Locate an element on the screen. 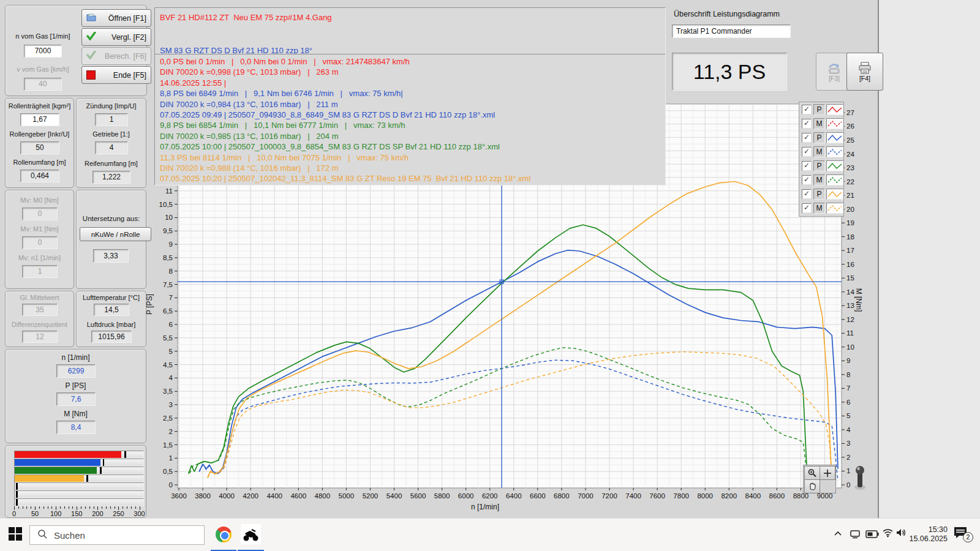 The image size is (980, 551). tray-wifi-icon is located at coordinates (888, 534).